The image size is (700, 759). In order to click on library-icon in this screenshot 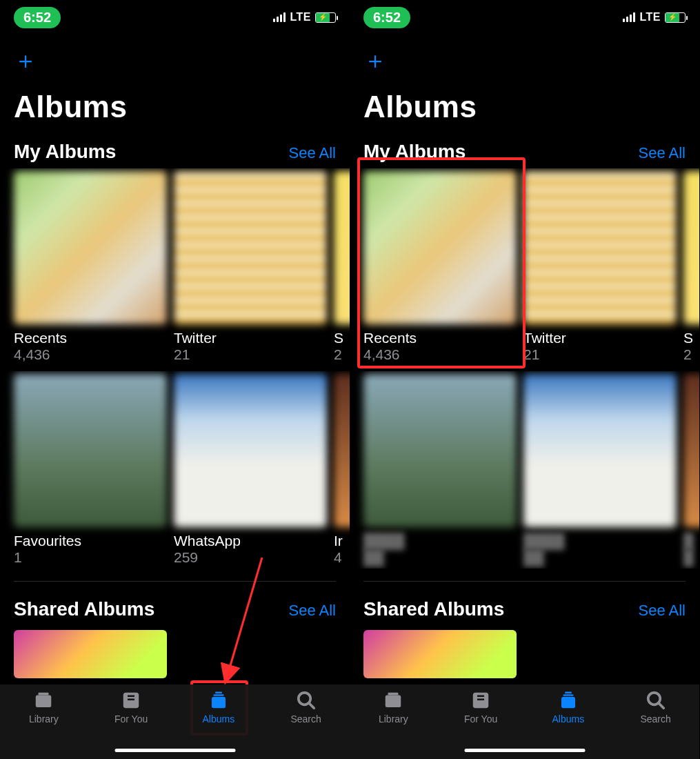, I will do `click(43, 700)`.